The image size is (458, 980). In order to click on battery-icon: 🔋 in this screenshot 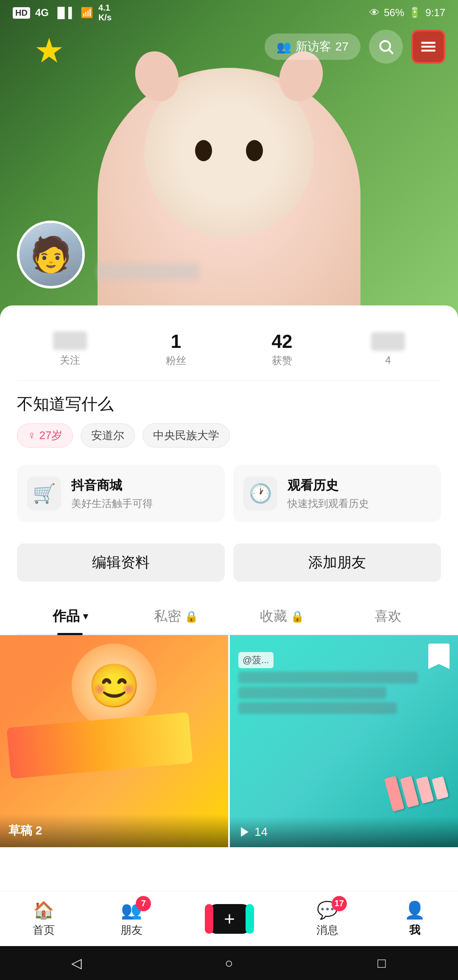, I will do `click(415, 13)`.